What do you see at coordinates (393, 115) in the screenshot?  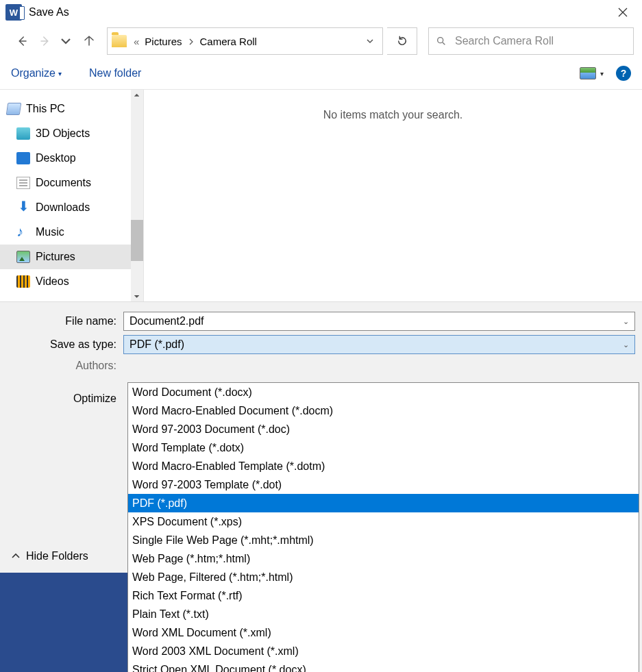 I see `empty-message: No items match your search.` at bounding box center [393, 115].